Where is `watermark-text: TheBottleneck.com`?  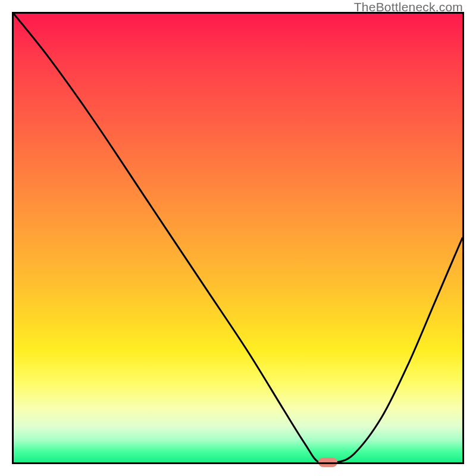
watermark-text: TheBottleneck.com is located at coordinates (408, 7).